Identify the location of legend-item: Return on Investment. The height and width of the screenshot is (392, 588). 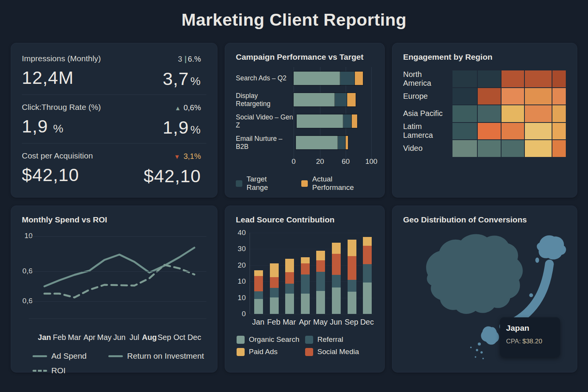
(157, 356).